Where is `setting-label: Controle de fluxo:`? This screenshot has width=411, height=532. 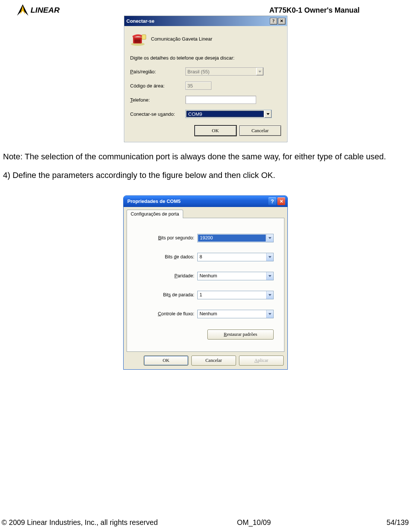 setting-label: Controle de fluxo: is located at coordinates (176, 314).